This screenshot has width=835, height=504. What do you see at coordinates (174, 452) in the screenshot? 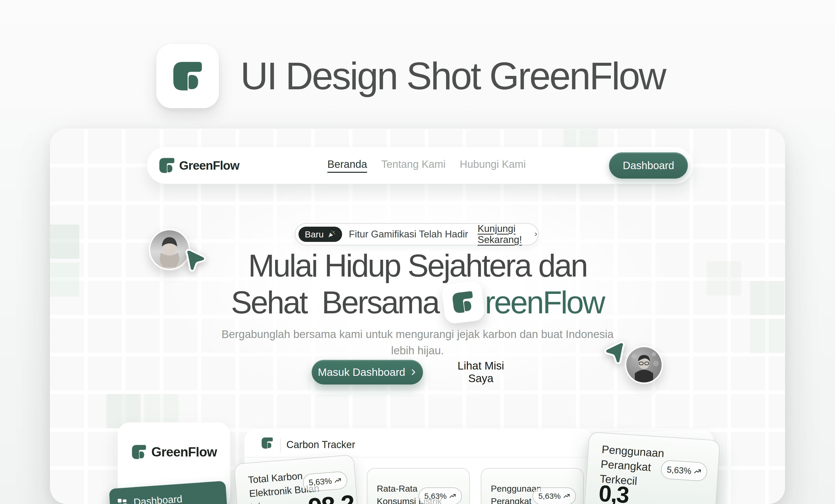
I see `preview-sidebar-brand: GreenFlow` at bounding box center [174, 452].